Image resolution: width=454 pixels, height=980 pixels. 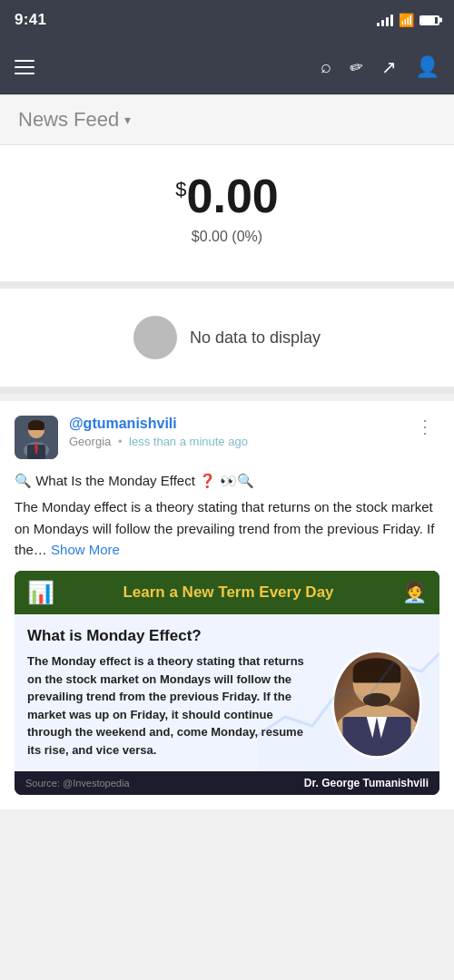 What do you see at coordinates (227, 593) in the screenshot?
I see `card-header-bar: 📊 Learn a New Term Every Day 🧑‍💼` at bounding box center [227, 593].